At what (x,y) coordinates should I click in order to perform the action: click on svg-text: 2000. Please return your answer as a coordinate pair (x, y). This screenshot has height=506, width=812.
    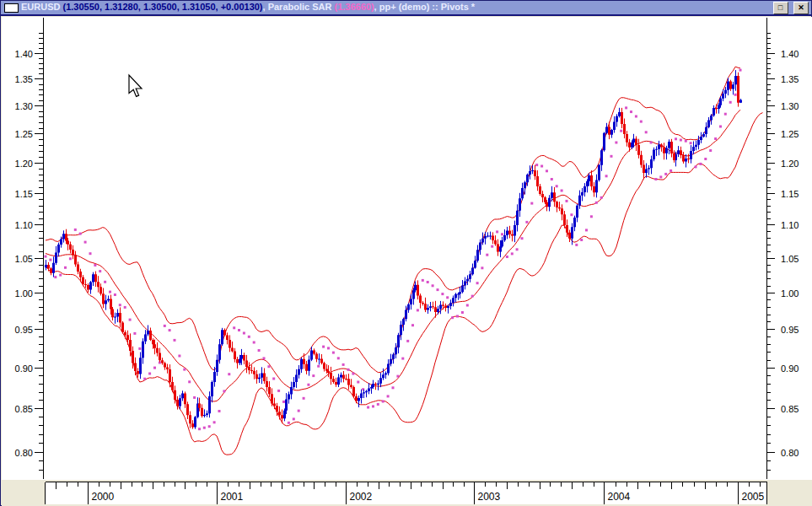
    Looking at the image, I should click on (103, 497).